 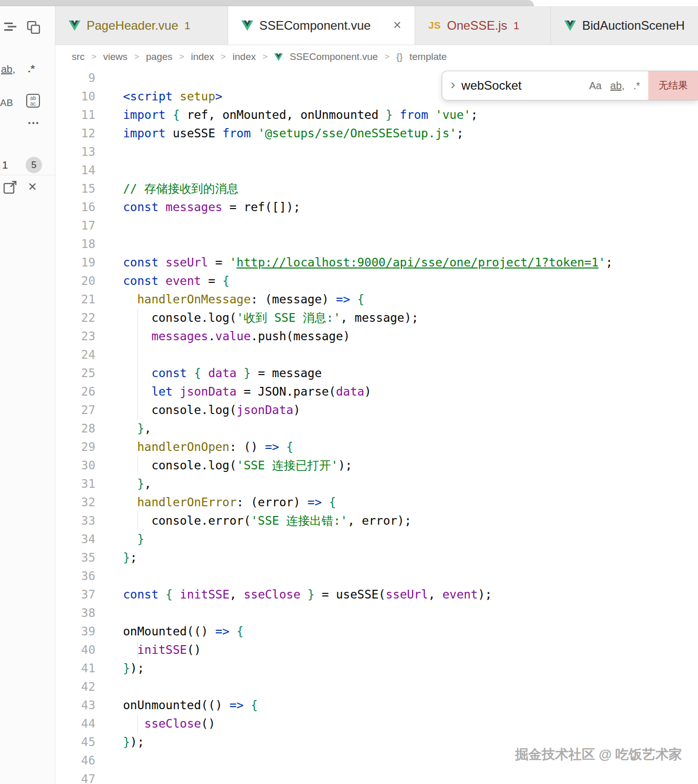 I want to click on code-line: 47, so click(x=377, y=777).